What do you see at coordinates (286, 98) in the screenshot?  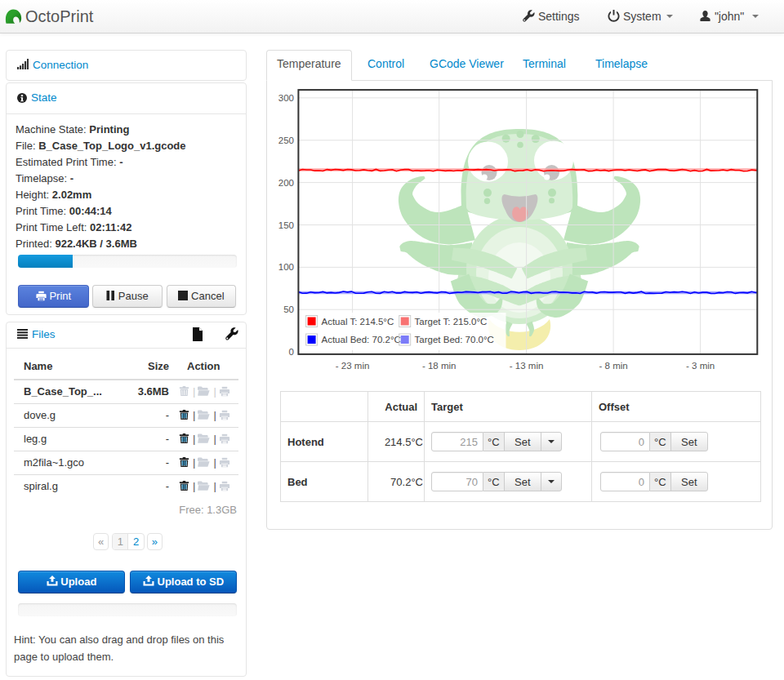 I see `svg-text: 300` at bounding box center [286, 98].